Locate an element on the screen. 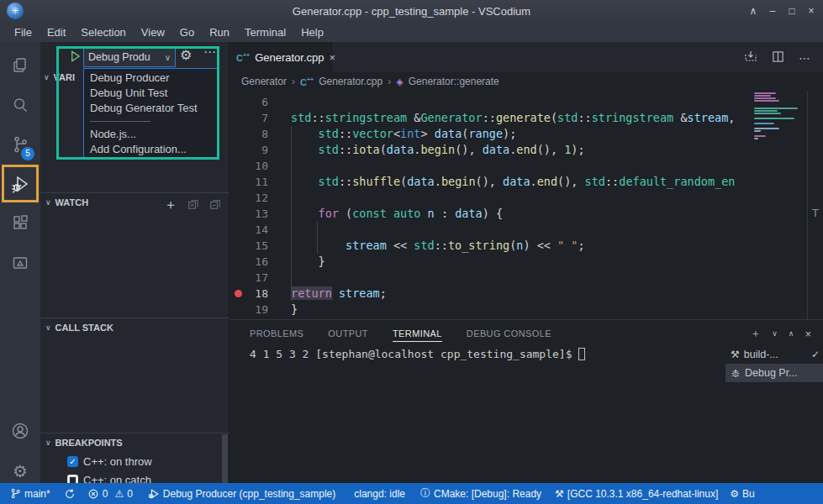 The height and width of the screenshot is (504, 823). menu-item-terminal: Terminal is located at coordinates (266, 32).